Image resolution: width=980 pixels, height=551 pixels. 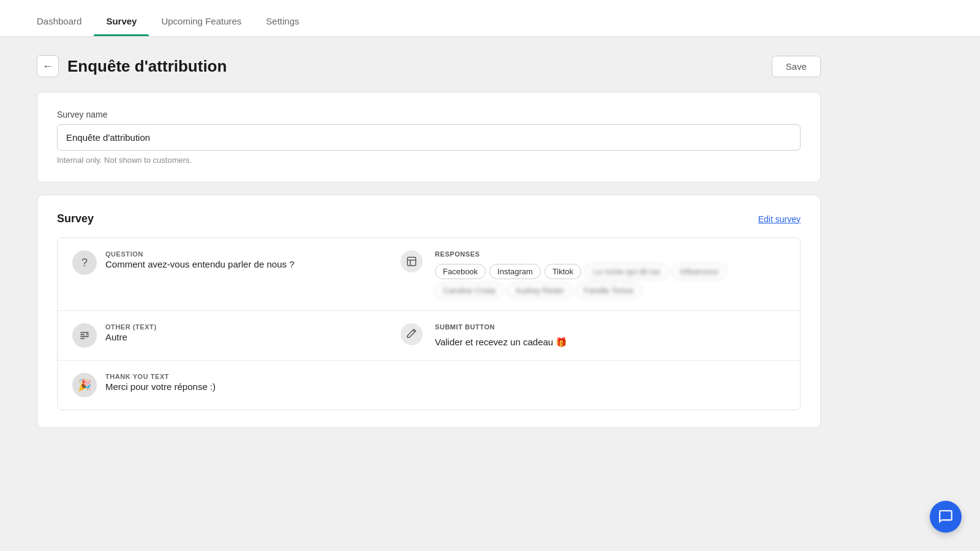 I want to click on row-left-wrapper: A OTHER (TEXT) Autre, so click(x=247, y=335).